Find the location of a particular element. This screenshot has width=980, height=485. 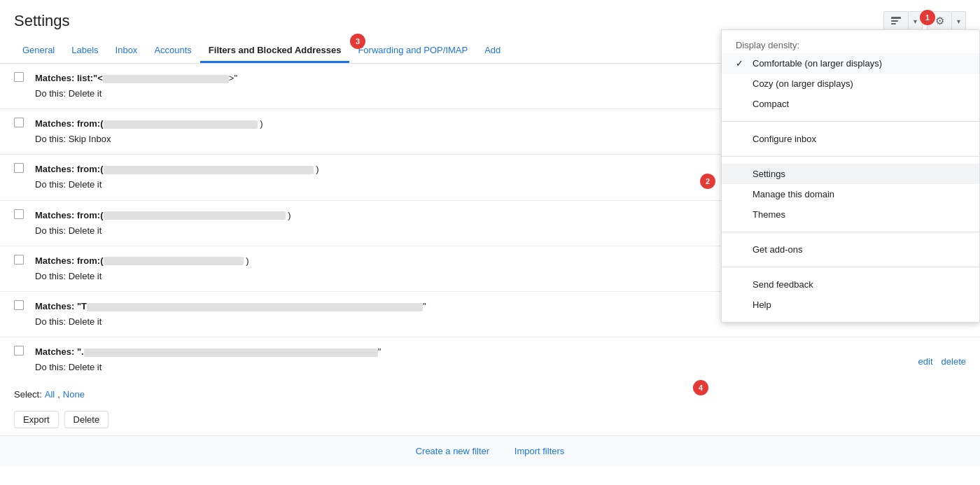

help-label: Help is located at coordinates (762, 305).